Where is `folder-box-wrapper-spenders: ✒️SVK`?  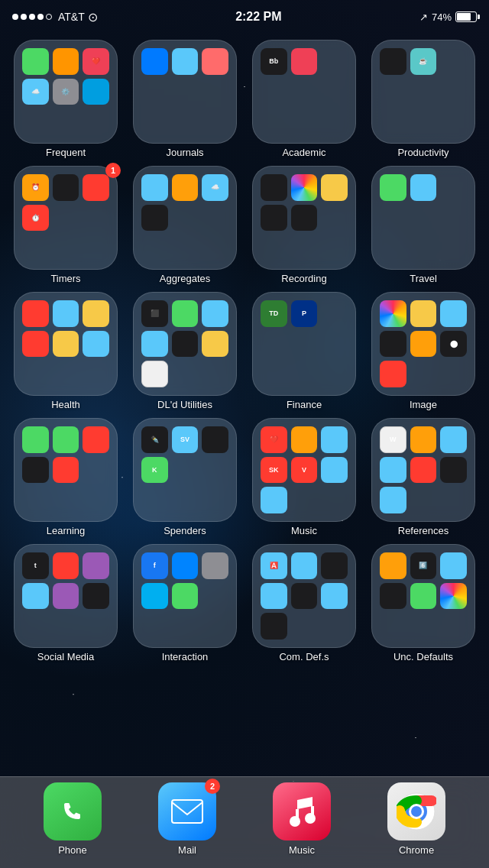 folder-box-wrapper-spenders: ✒️SVK is located at coordinates (185, 470).